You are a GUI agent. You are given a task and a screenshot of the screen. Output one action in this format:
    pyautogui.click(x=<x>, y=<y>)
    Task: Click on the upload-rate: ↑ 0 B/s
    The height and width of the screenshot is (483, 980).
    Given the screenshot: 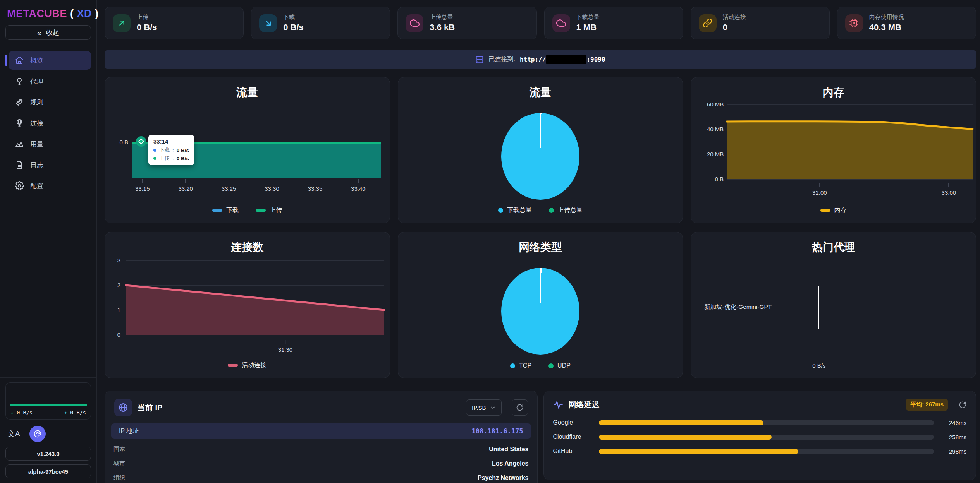 What is the action you would take?
    pyautogui.click(x=75, y=413)
    